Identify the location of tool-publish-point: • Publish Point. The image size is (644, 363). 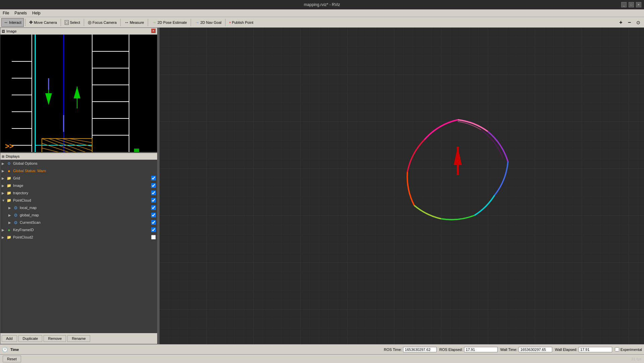
(241, 22).